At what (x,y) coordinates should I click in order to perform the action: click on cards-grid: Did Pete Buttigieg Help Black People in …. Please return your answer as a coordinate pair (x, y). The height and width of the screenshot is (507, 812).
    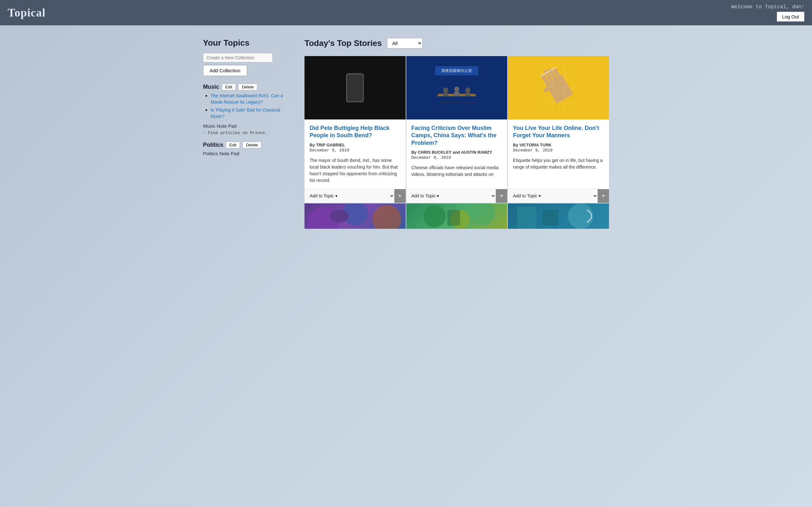
    Looking at the image, I should click on (457, 142).